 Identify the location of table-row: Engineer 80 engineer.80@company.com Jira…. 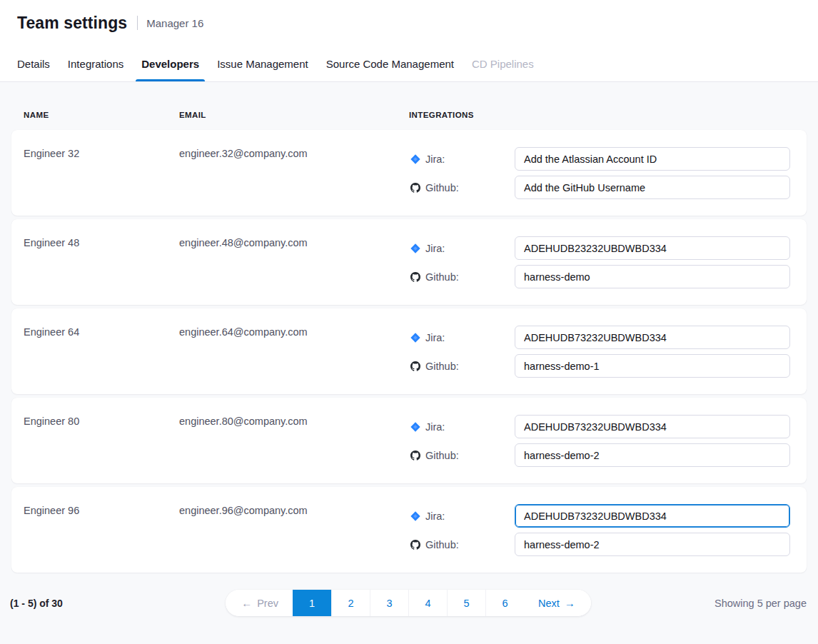
(409, 441).